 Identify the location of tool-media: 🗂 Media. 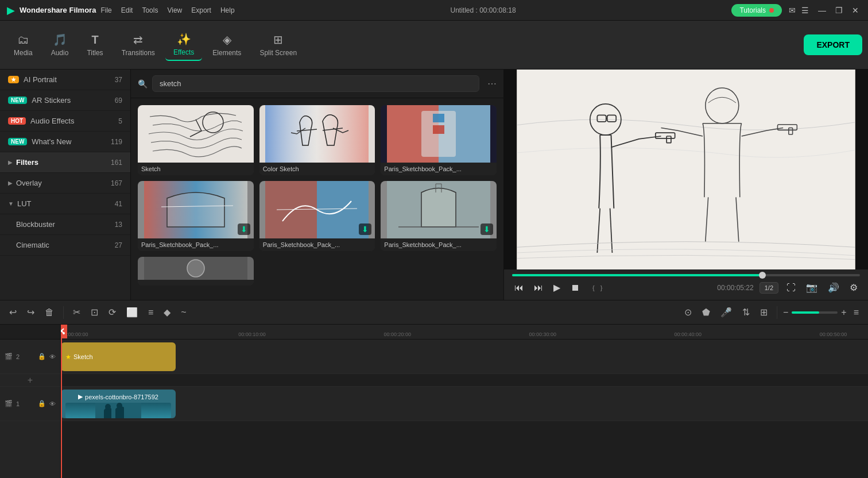
(23, 45).